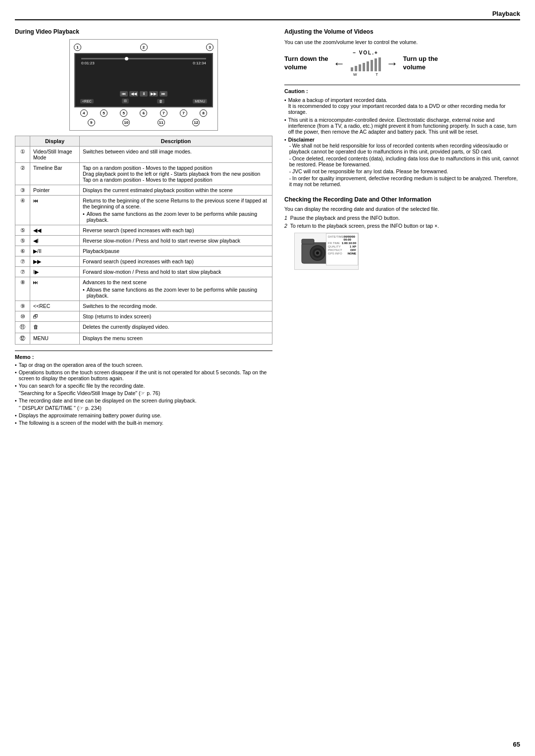 The width and height of the screenshot is (535, 756). What do you see at coordinates (163, 94) in the screenshot?
I see `btn-next: ⏭` at bounding box center [163, 94].